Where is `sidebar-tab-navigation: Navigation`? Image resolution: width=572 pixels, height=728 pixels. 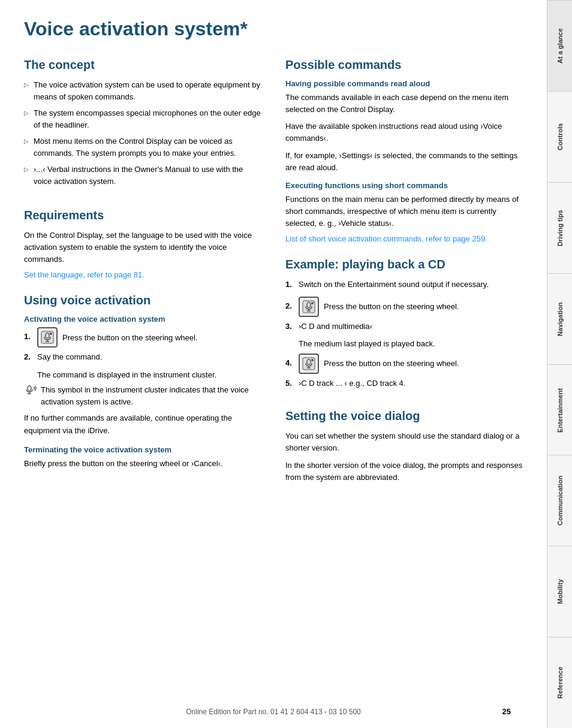
sidebar-tab-navigation: Navigation is located at coordinates (560, 319).